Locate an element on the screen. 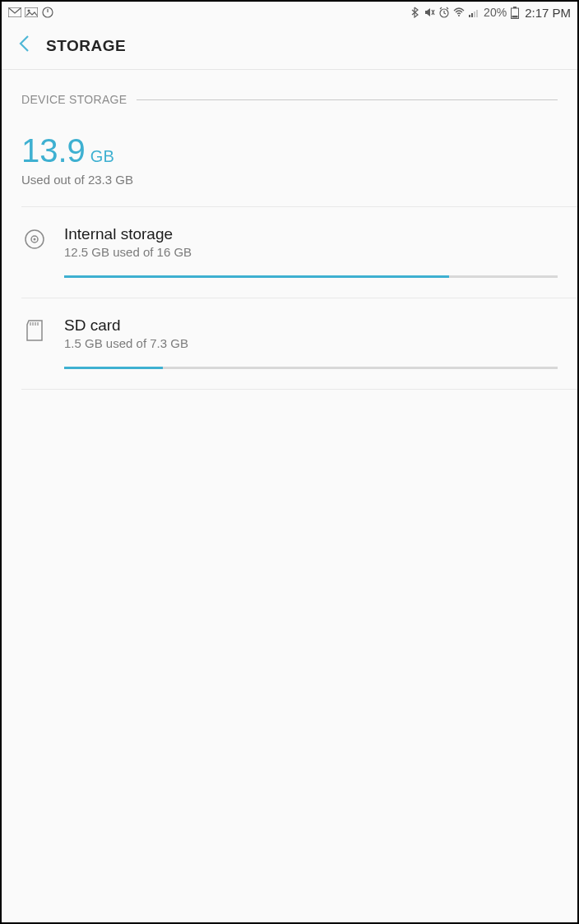 The height and width of the screenshot is (924, 579). summary-number: 13.9 is located at coordinates (53, 151).